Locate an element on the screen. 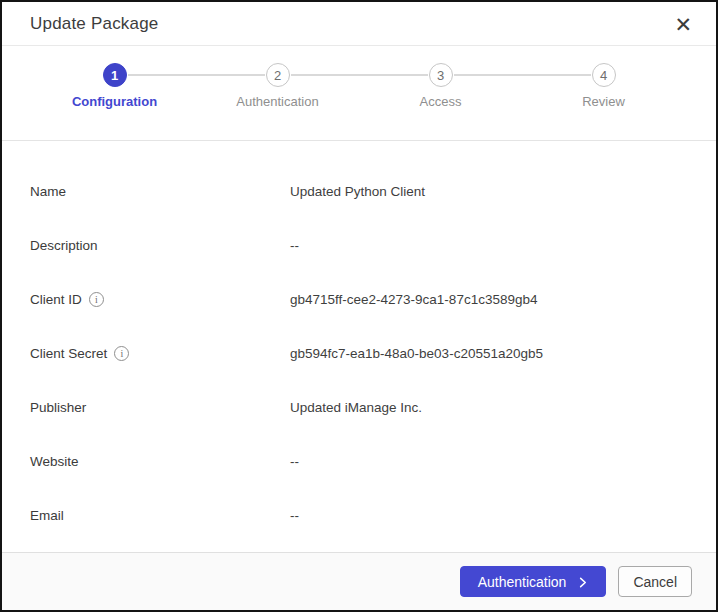 This screenshot has width=718, height=612. website-label: Website is located at coordinates (160, 462).